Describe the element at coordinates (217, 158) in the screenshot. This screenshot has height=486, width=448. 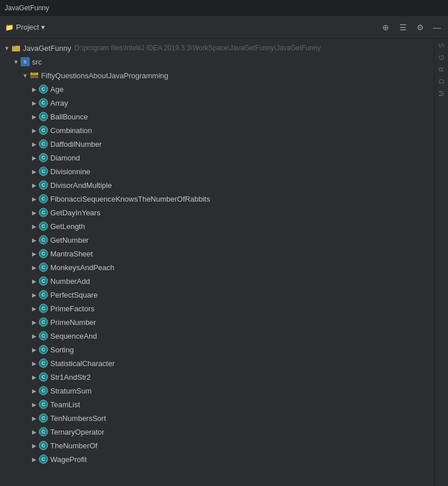
I see `tree-item-class: C Diamond` at that location.